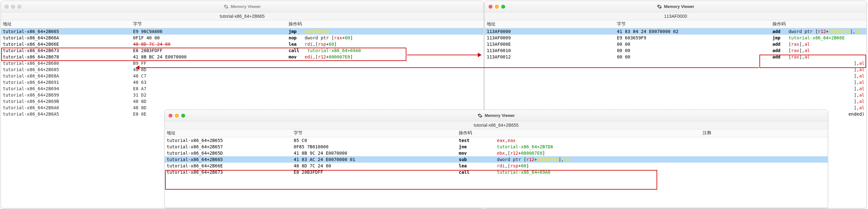  What do you see at coordinates (242, 88) in the screenshot?
I see `table-row: tutorial-x86_64+2B694E8 A7` at bounding box center [242, 88].